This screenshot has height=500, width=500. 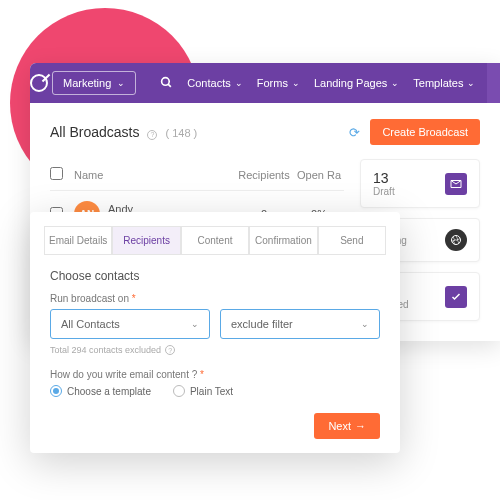 What do you see at coordinates (39, 83) in the screenshot?
I see `target-icon` at bounding box center [39, 83].